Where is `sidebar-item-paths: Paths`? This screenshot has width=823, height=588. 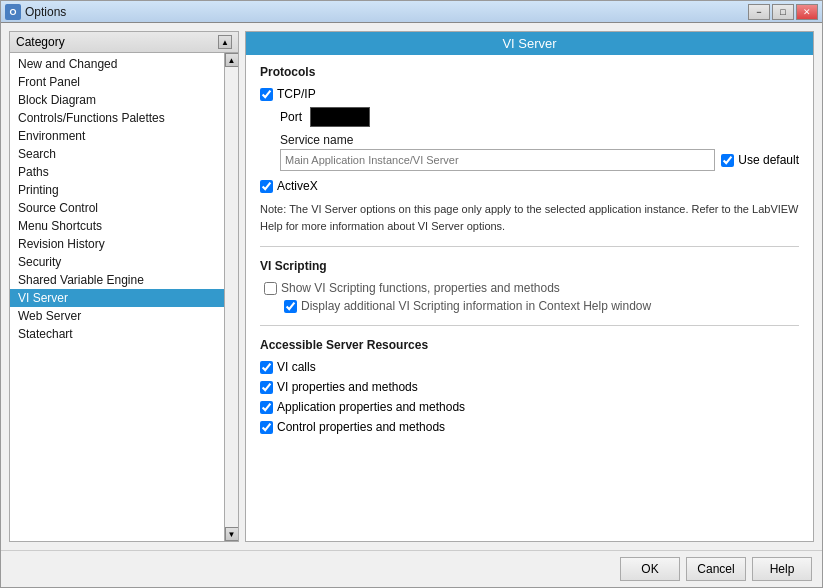 sidebar-item-paths: Paths is located at coordinates (117, 172).